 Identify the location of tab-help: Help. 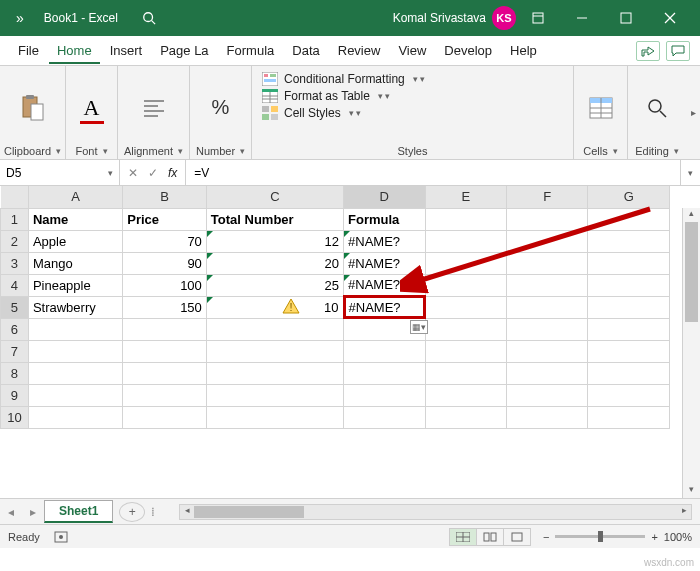
(524, 50).